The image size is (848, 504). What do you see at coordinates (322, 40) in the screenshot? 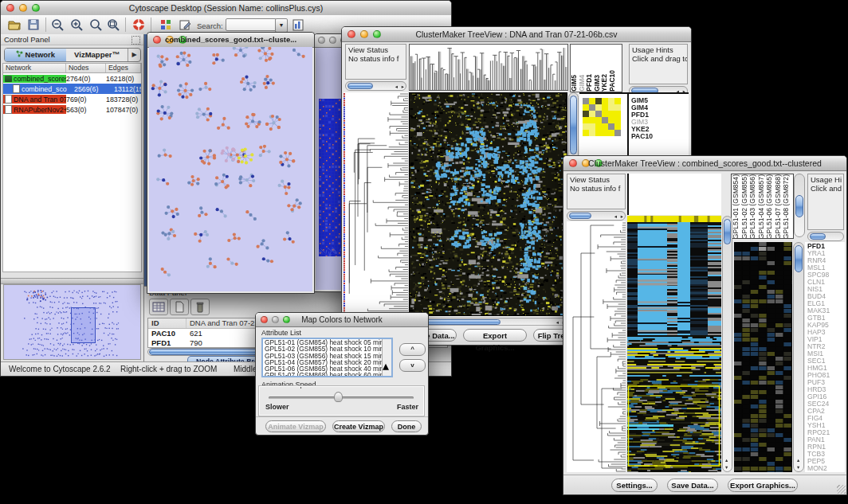
I see `close-button` at bounding box center [322, 40].